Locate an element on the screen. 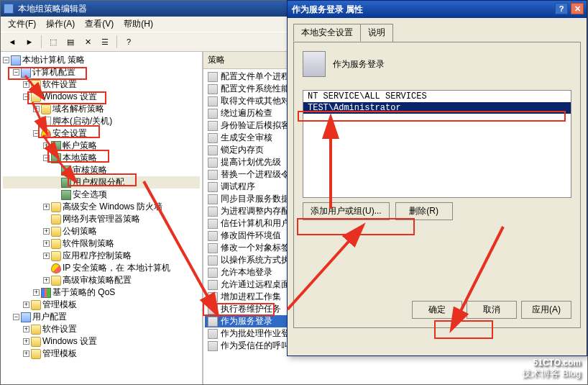  tree-adv-firewall: 高级安全 Windows 防火墙 is located at coordinates (112, 207).